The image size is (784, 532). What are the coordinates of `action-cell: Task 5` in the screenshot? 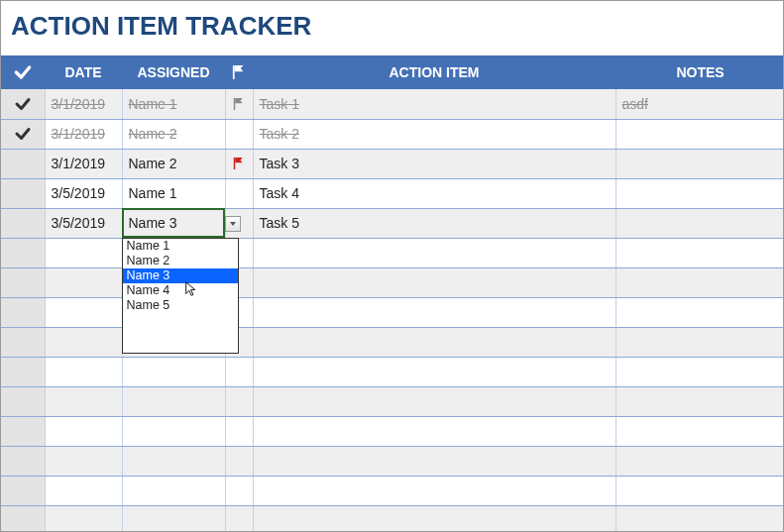 It's located at (434, 223).